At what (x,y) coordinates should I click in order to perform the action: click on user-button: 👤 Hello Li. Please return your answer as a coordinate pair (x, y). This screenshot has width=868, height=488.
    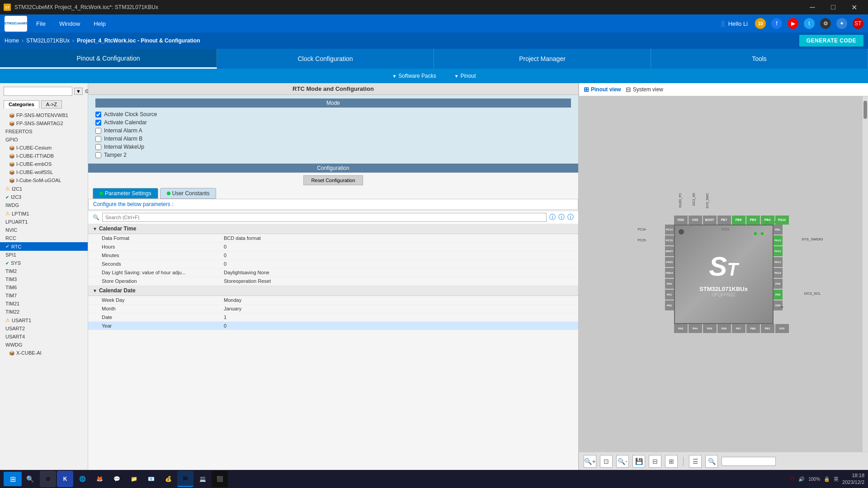
    Looking at the image, I should click on (733, 23).